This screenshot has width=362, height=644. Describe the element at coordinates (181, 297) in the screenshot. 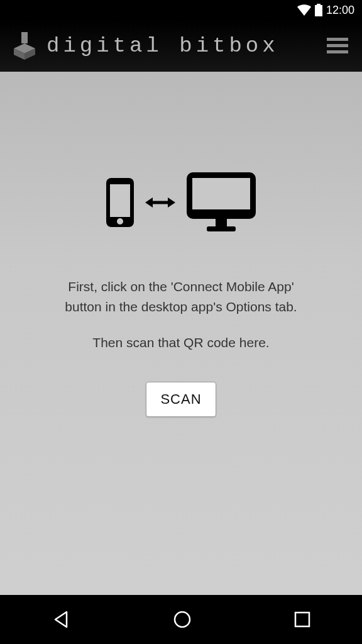

I see `instruction-block-1: First, click on the 'Connect Mobile App'…` at that location.